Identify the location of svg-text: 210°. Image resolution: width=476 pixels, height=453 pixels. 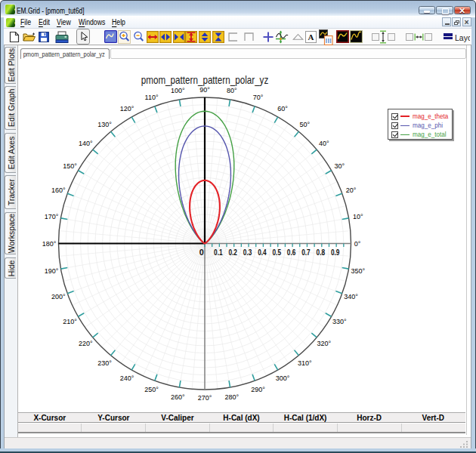
(70, 322).